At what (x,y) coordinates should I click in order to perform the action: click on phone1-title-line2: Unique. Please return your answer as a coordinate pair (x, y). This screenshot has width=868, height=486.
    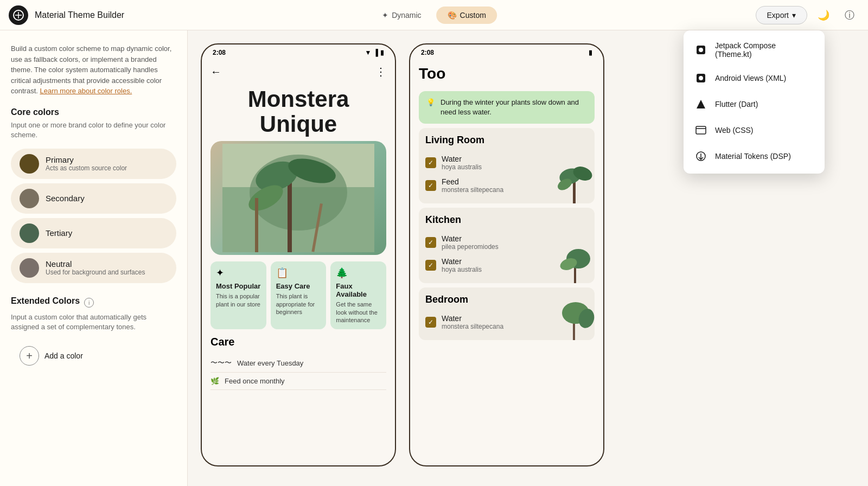
    Looking at the image, I should click on (298, 124).